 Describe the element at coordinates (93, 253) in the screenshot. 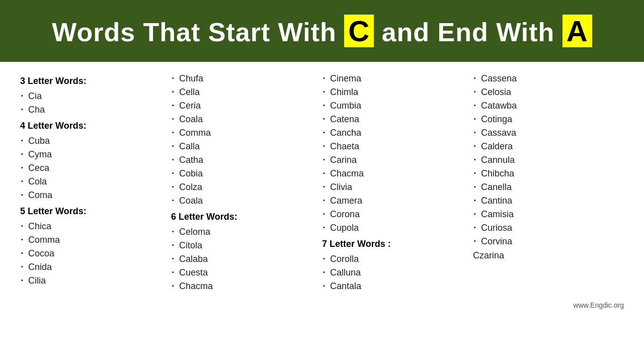

I see `word-list-0-2: ChicaCommaCocoaCnidaCilia` at that location.